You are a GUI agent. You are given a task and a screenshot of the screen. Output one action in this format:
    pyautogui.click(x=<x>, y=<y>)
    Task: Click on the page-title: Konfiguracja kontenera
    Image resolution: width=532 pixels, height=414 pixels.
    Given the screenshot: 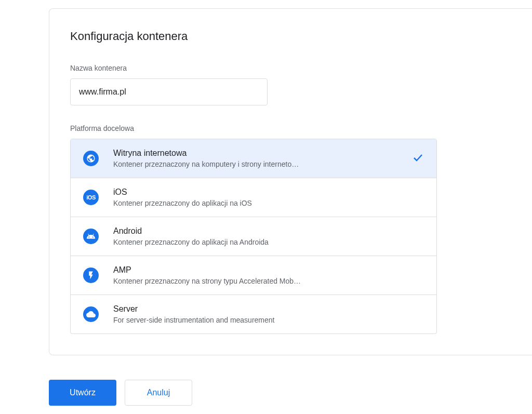 What is the action you would take?
    pyautogui.click(x=291, y=36)
    